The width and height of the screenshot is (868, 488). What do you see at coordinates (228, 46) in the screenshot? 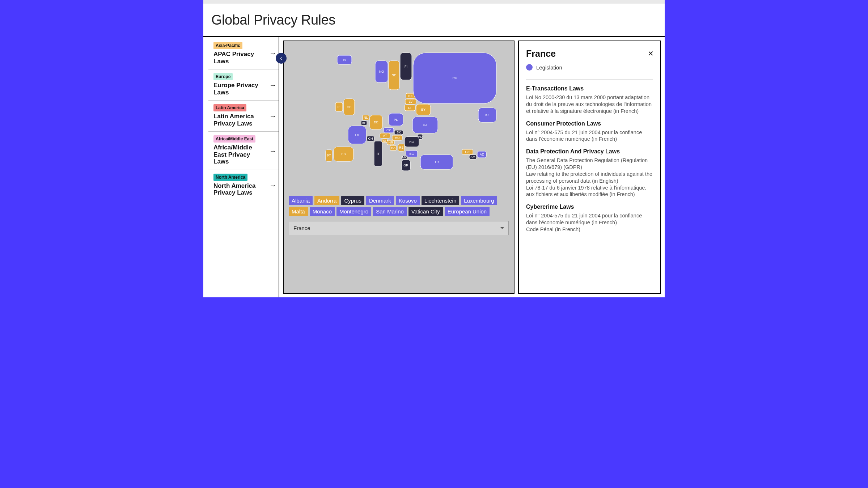
I see `sidebar-tag: Asia-Pacific` at bounding box center [228, 46].